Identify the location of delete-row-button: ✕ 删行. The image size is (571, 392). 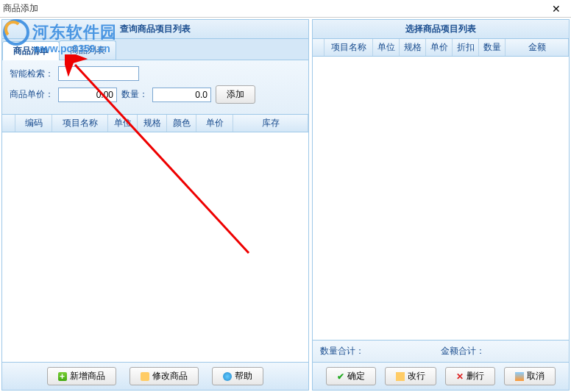
(470, 377).